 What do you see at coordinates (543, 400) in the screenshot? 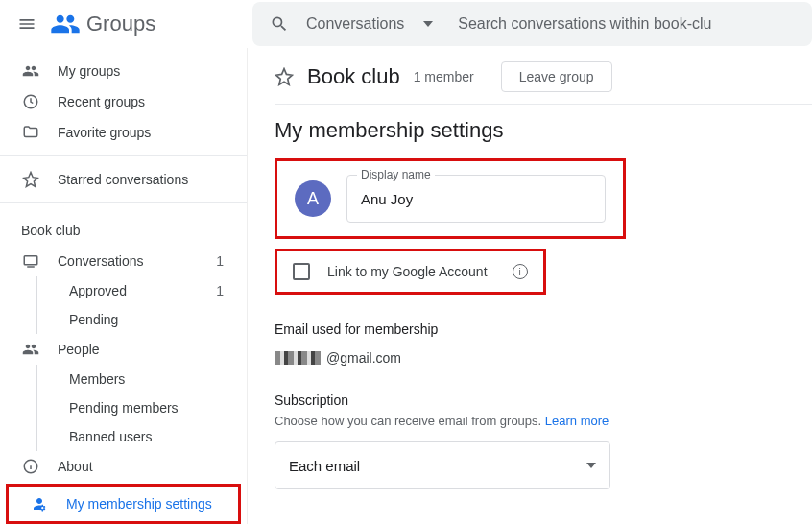
I see `subscription-label: Subscription` at bounding box center [543, 400].